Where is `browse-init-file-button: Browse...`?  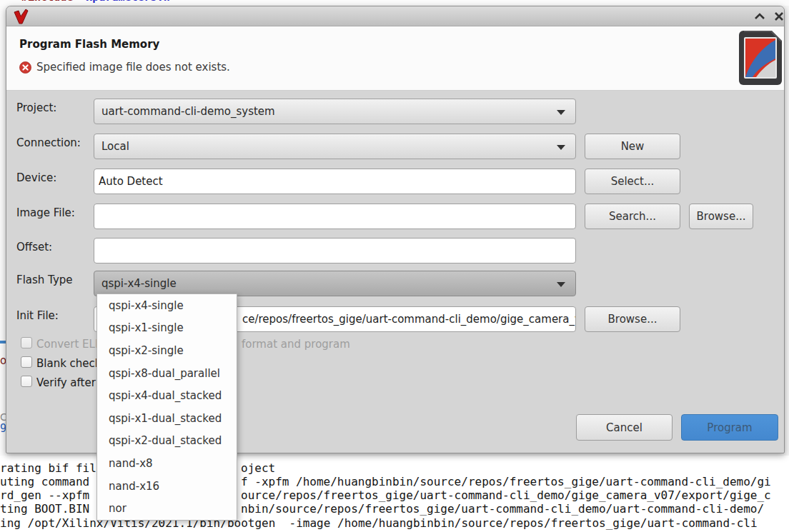
browse-init-file-button: Browse... is located at coordinates (632, 319).